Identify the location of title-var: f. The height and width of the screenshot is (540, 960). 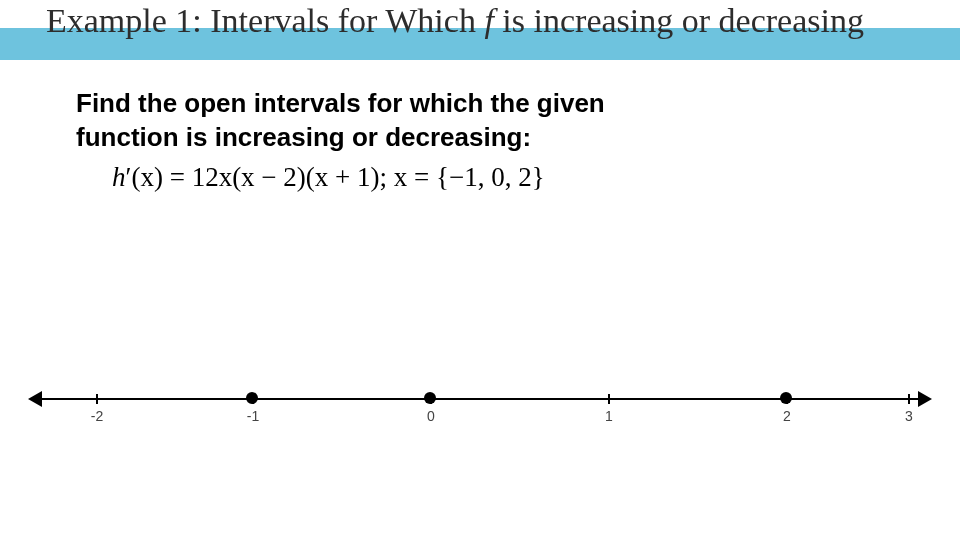
(493, 20).